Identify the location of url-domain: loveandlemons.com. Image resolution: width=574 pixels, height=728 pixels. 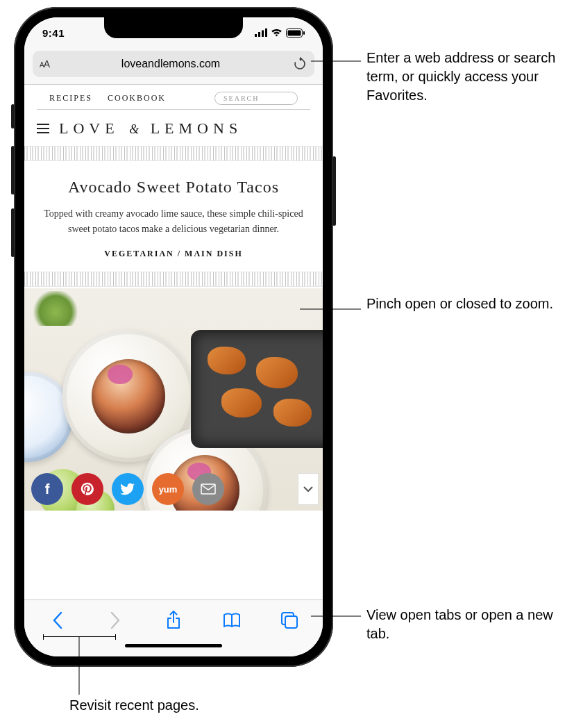
(171, 64).